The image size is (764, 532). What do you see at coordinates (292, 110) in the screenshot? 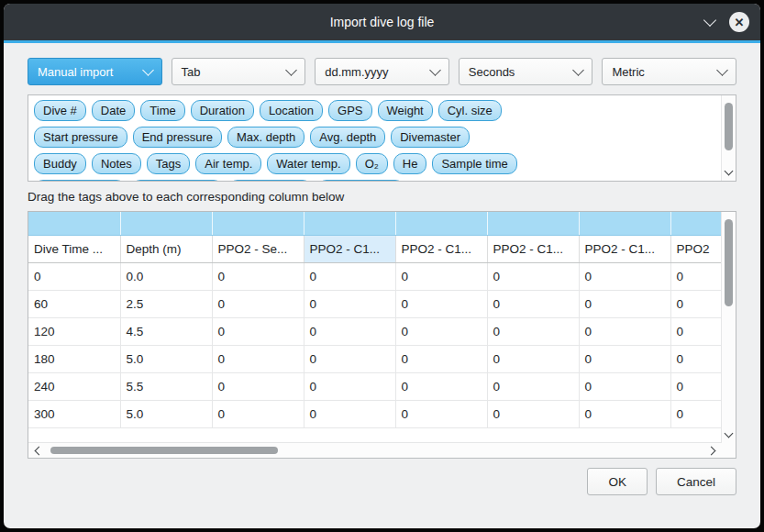
I see `drag-tag: Location` at bounding box center [292, 110].